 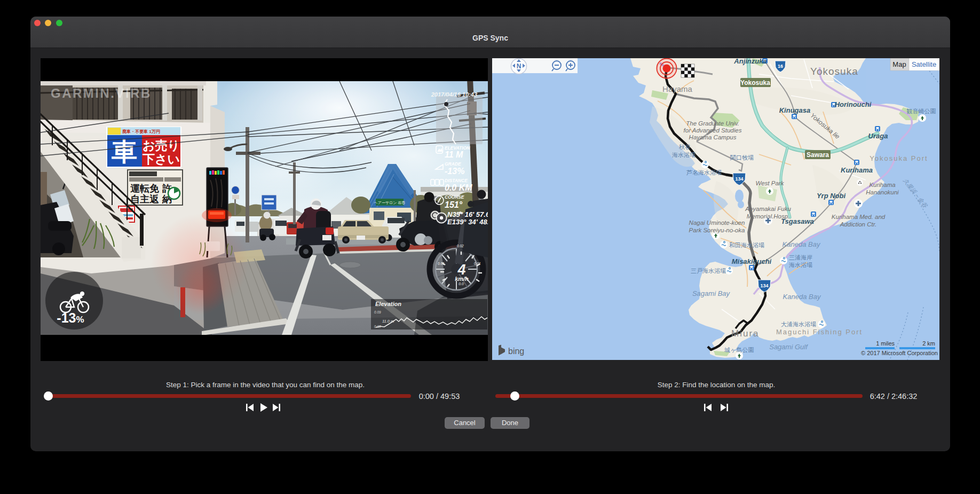 What do you see at coordinates (454, 155) in the screenshot?
I see `svg-text: 11 M` at bounding box center [454, 155].